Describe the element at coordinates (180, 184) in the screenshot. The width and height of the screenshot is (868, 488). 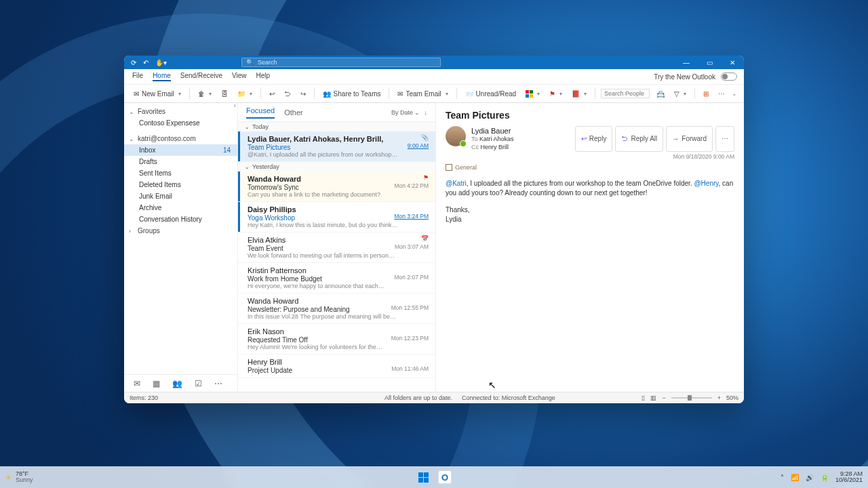
I see `folder-deleted-items: Deleted Items` at that location.